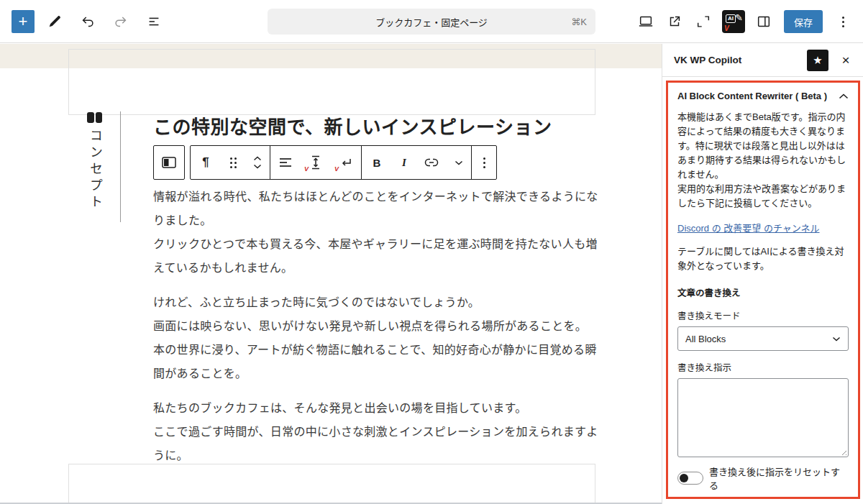 This screenshot has height=504, width=863. I want to click on options-menu-icon, so click(843, 22).